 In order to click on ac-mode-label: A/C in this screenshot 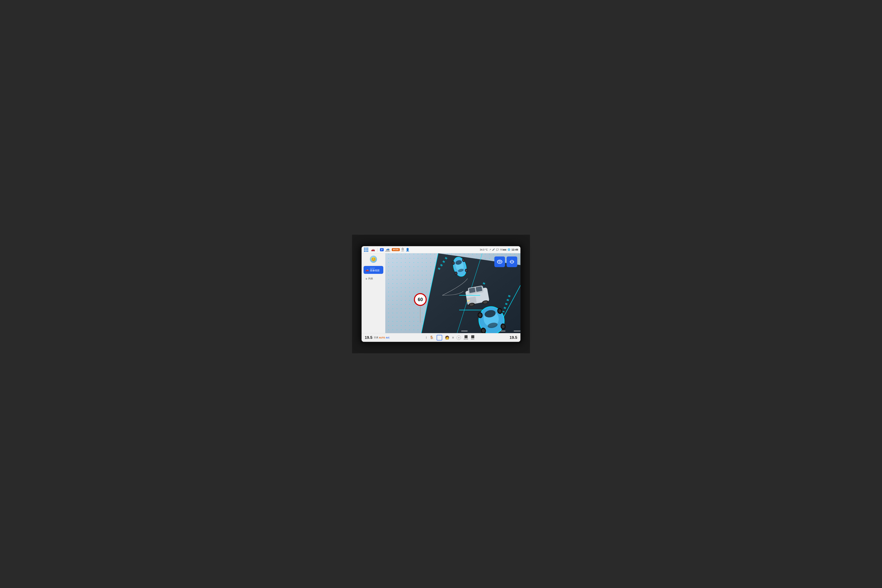, I will do `click(388, 338)`.